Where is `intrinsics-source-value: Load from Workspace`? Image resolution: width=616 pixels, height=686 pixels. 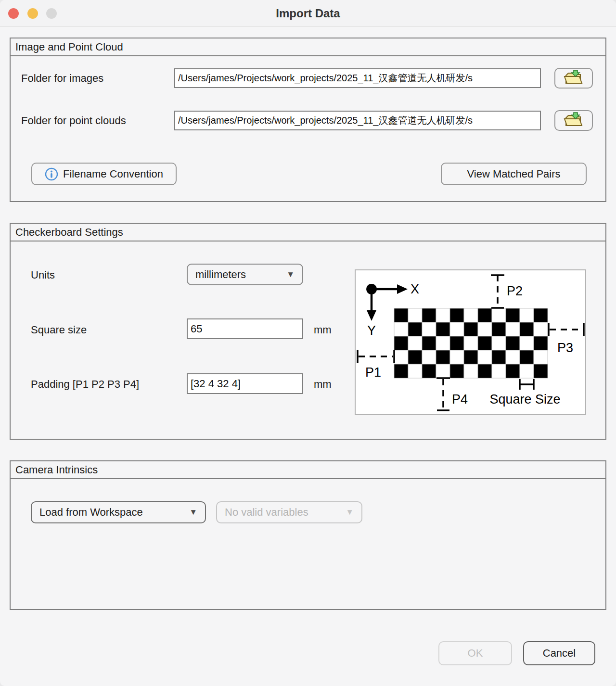
intrinsics-source-value: Load from Workspace is located at coordinates (91, 512).